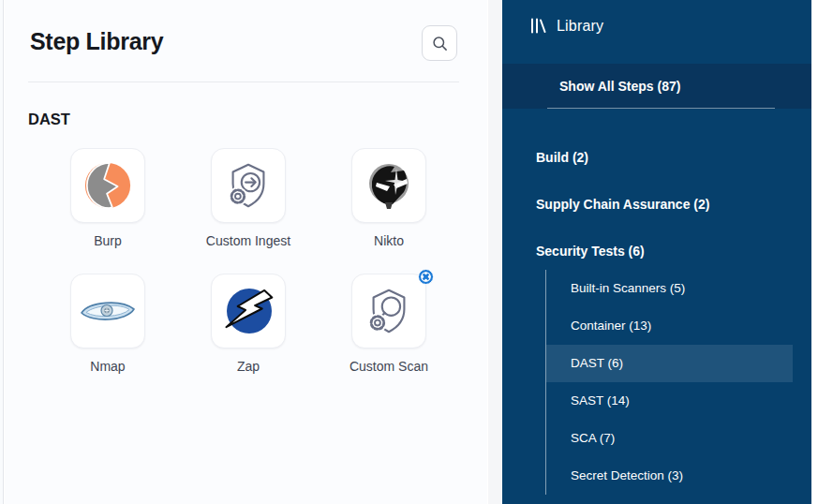  Describe the element at coordinates (389, 211) in the screenshot. I see `step-cell-nikto: Nikto` at that location.